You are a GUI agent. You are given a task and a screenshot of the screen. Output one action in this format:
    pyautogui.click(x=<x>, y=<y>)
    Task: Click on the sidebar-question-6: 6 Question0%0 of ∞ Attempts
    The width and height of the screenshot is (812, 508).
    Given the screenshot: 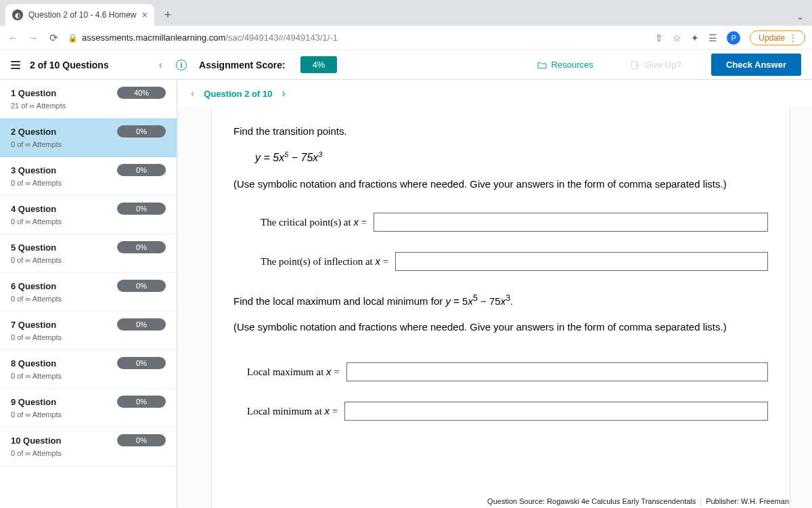 What is the action you would take?
    pyautogui.click(x=88, y=293)
    